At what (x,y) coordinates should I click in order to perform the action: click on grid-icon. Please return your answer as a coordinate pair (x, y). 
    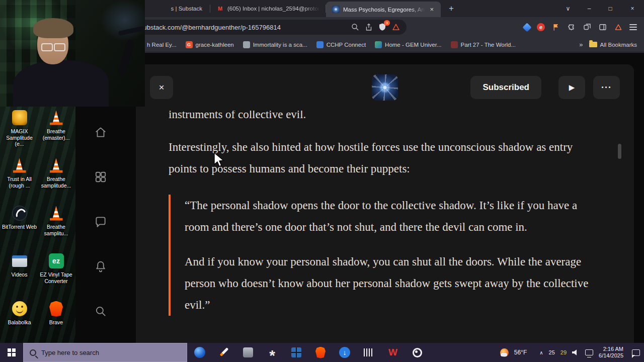
    Looking at the image, I should click on (101, 177).